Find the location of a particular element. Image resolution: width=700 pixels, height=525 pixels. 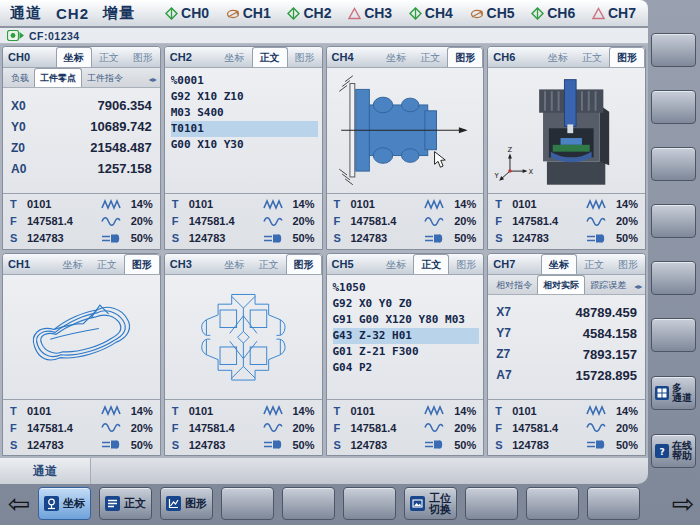

ch1-graphic-area is located at coordinates (82, 338).